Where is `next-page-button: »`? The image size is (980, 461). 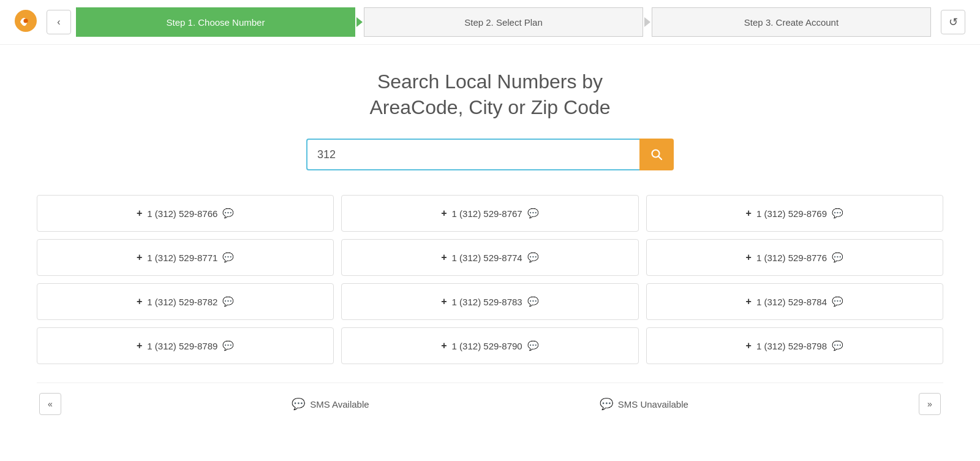 next-page-button: » is located at coordinates (930, 404).